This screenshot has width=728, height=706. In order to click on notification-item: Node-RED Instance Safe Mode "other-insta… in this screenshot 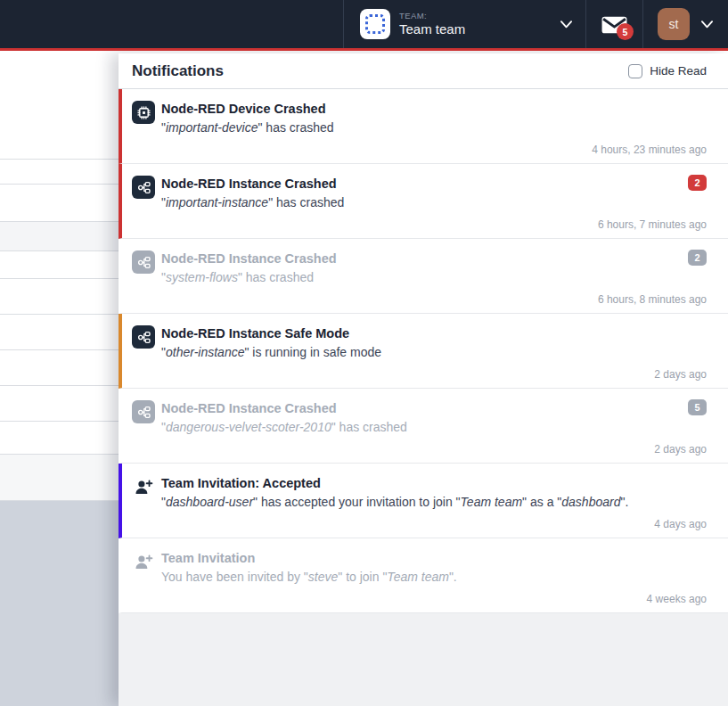, I will do `click(423, 351)`.